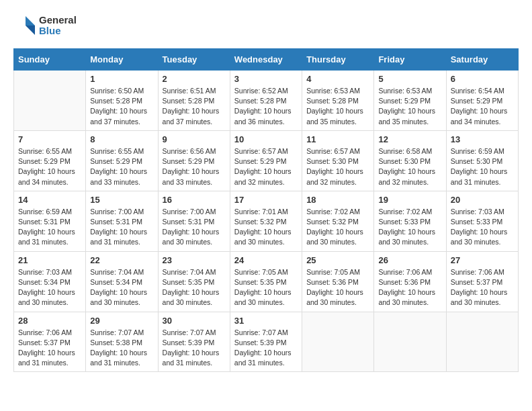  Describe the element at coordinates (50, 287) in the screenshot. I see `day-info: Sunrise: 7:03 AMSunset: 5:34 PMDaylight:…` at that location.